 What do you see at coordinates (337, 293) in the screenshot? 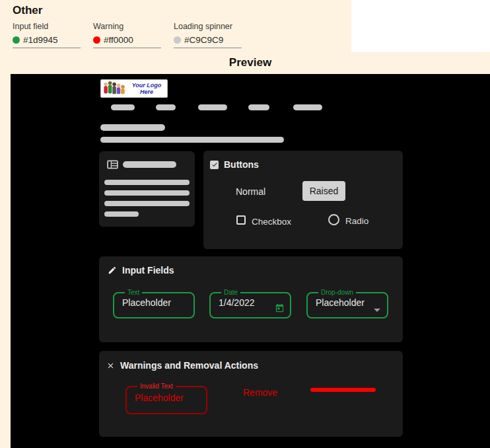
I see `dropdown-input-label: Drop-down` at bounding box center [337, 293].